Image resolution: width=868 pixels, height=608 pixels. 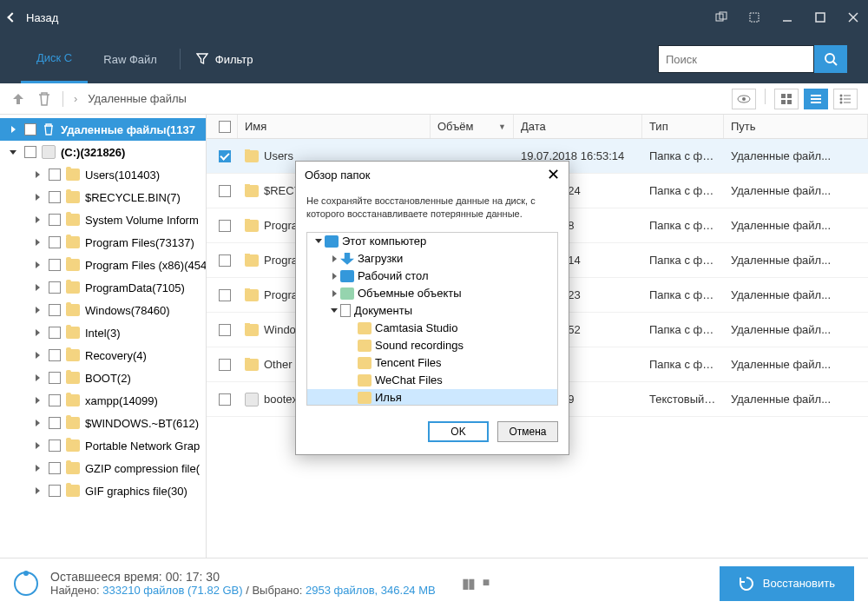 I want to click on view-eye, so click(x=744, y=99).